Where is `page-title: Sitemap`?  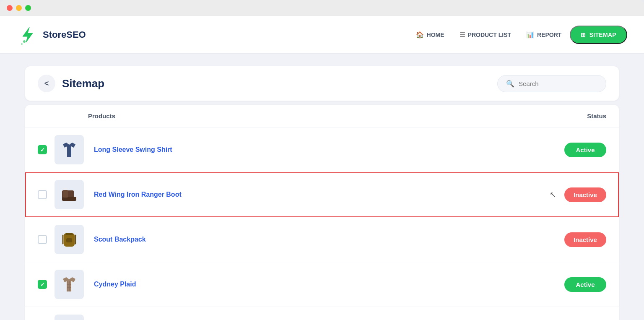 page-title: Sitemap is located at coordinates (83, 84).